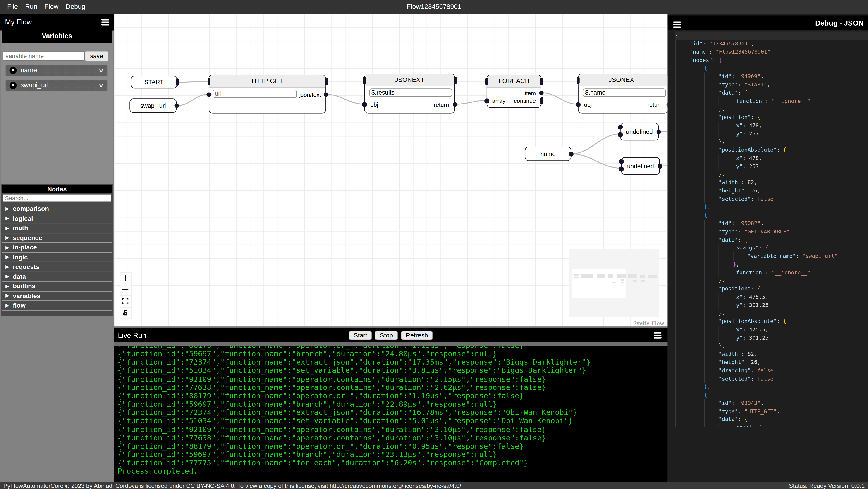 The image size is (868, 489). Describe the element at coordinates (125, 301) in the screenshot. I see `fit-view-button` at that location.